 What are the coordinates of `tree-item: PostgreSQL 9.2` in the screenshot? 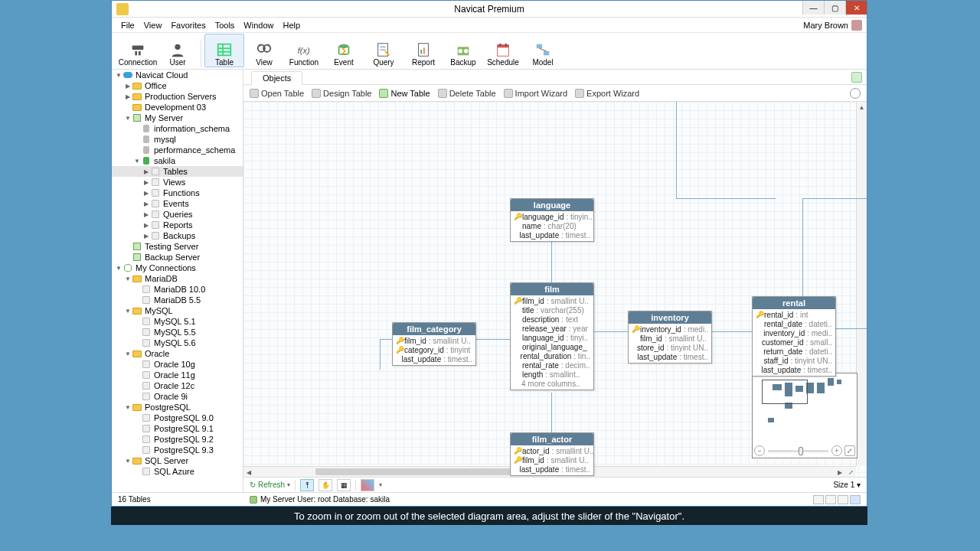 It's located at (178, 439).